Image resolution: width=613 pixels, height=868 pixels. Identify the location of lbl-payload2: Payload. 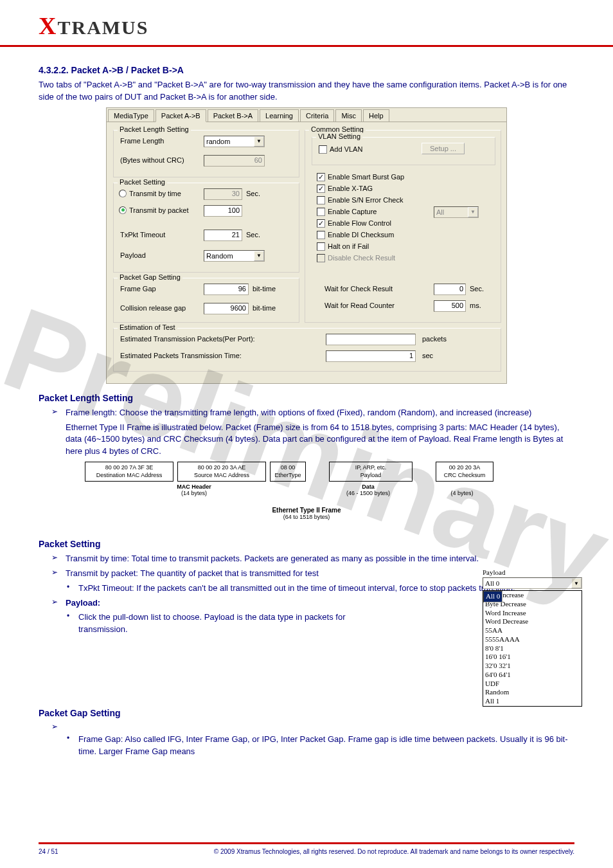
(493, 572).